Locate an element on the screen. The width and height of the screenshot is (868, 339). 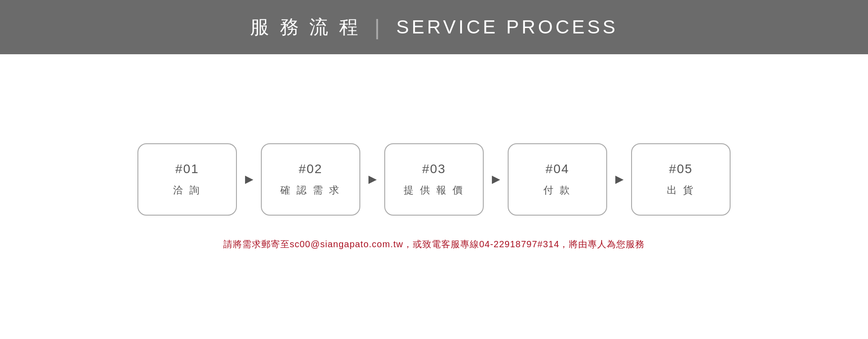
step-1: #01 洽 詢 is located at coordinates (187, 179).